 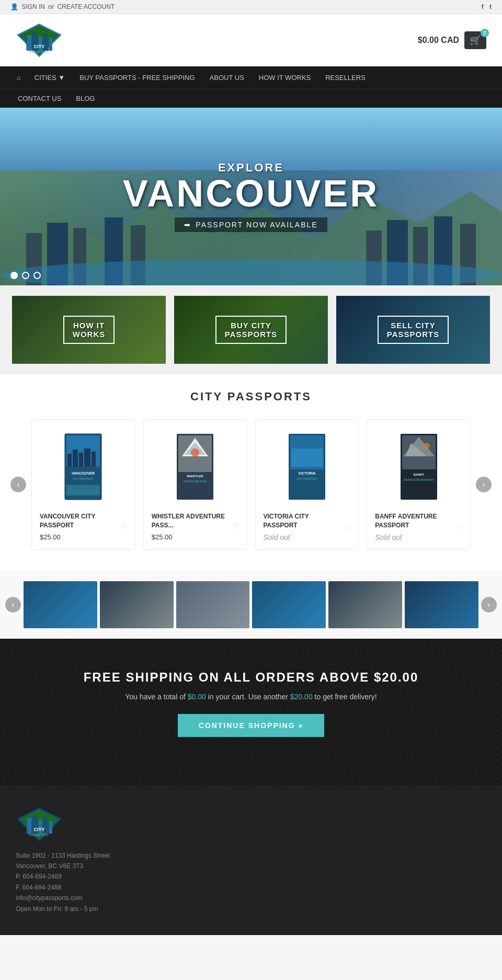 What do you see at coordinates (39, 824) in the screenshot?
I see `footer-logo: CITY PASSPORT.` at bounding box center [39, 824].